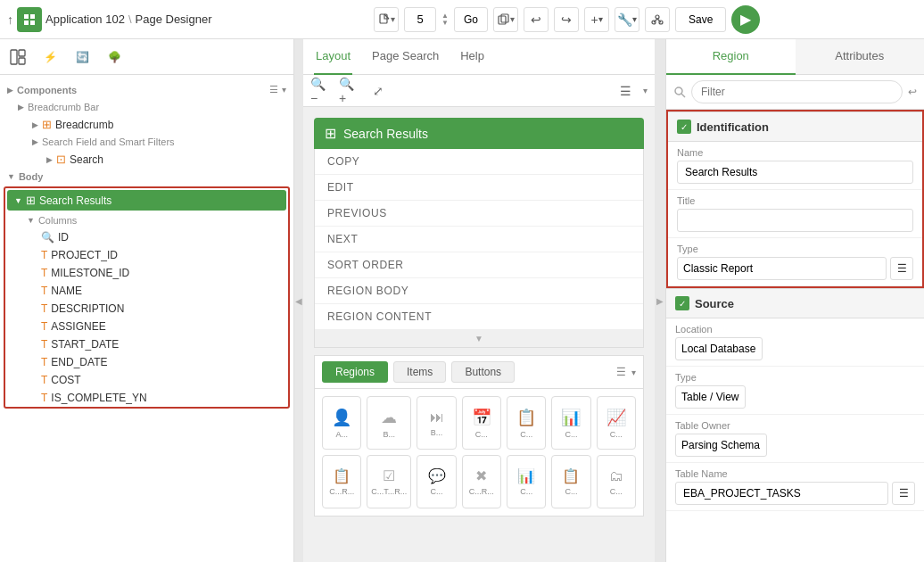  Describe the element at coordinates (479, 162) in the screenshot. I see `menu-copy: COPY` at that location.